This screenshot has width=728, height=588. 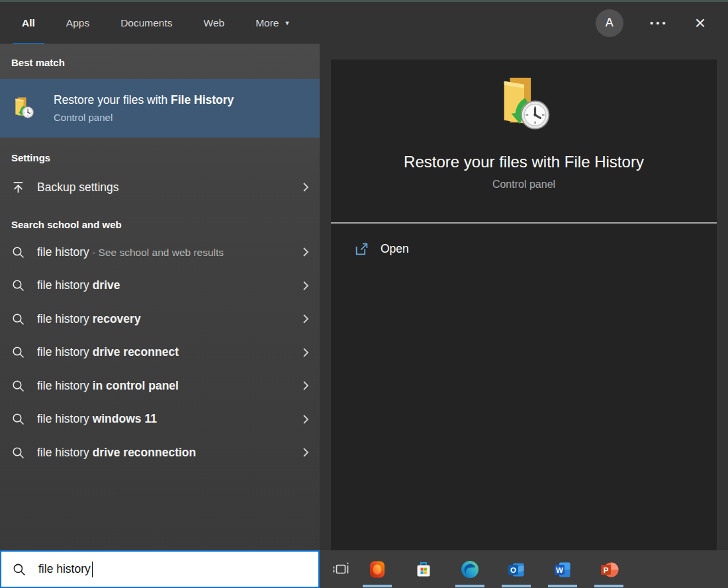 What do you see at coordinates (609, 569) in the screenshot?
I see `taskbar-powerpoint-button: P` at bounding box center [609, 569].